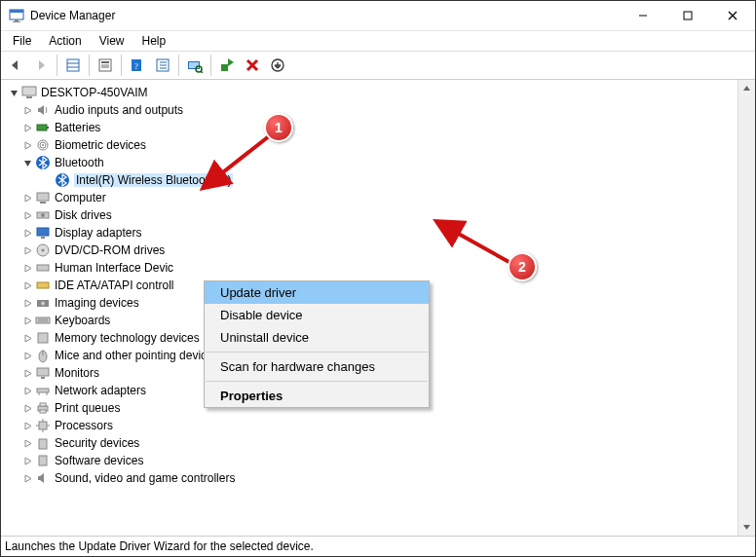 The height and width of the screenshot is (557, 756). I want to click on tree-node-computer: Computer, so click(369, 198).